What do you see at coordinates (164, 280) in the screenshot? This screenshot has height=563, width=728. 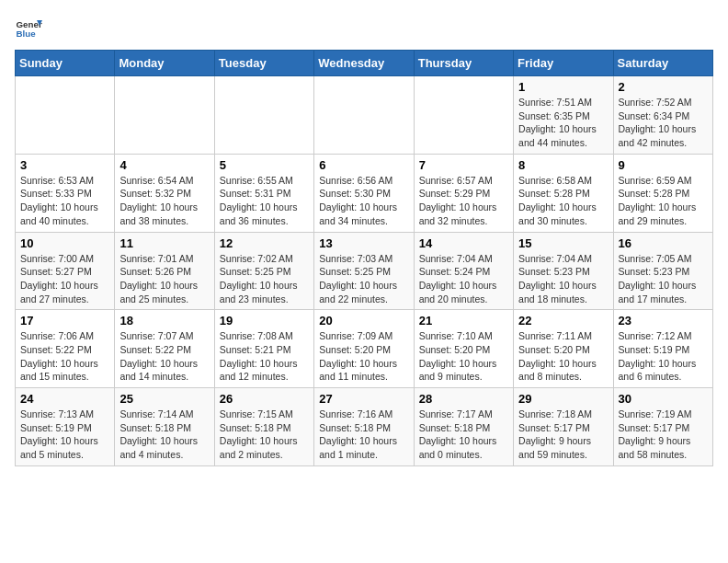 I see `day-info: Sunrise: 7:01 AM Sunset: 5:26 PM Dayligh…` at bounding box center [164, 280].